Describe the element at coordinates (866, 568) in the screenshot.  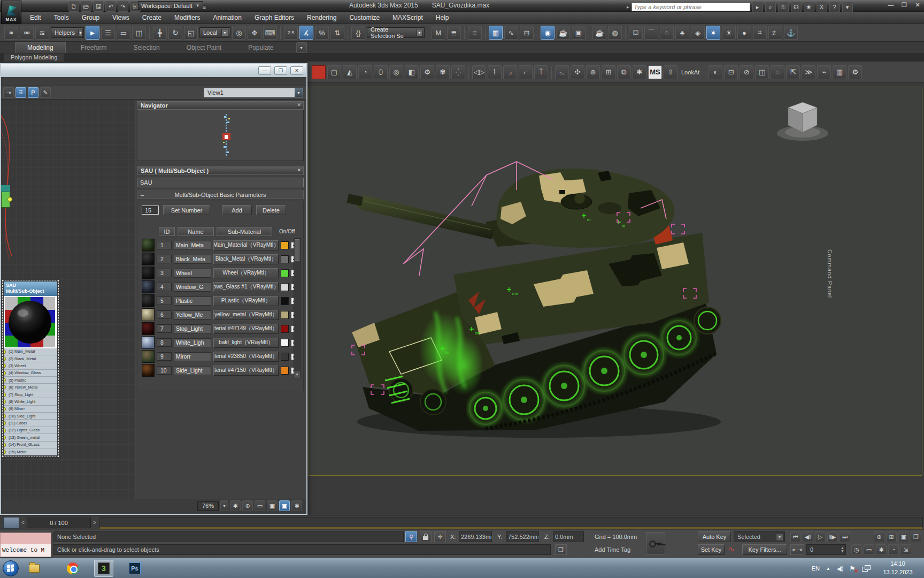
I see `network-icon` at that location.